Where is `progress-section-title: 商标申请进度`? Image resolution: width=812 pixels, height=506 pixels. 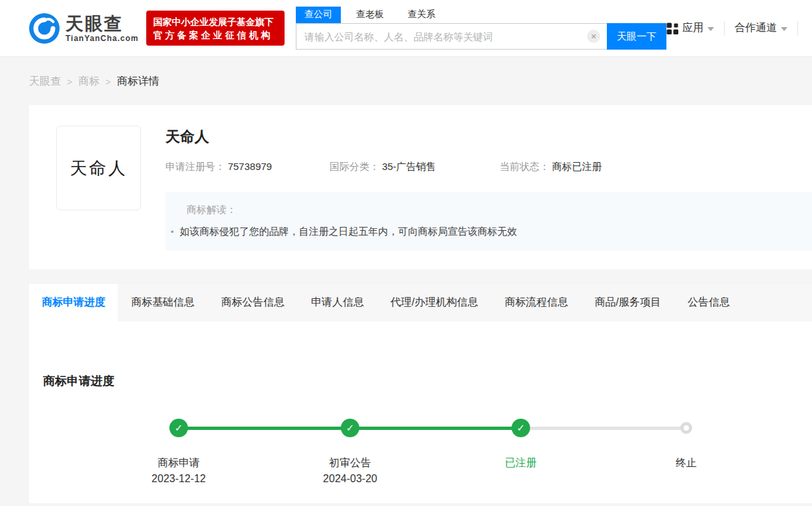 progress-section-title: 商标申请进度 is located at coordinates (428, 381).